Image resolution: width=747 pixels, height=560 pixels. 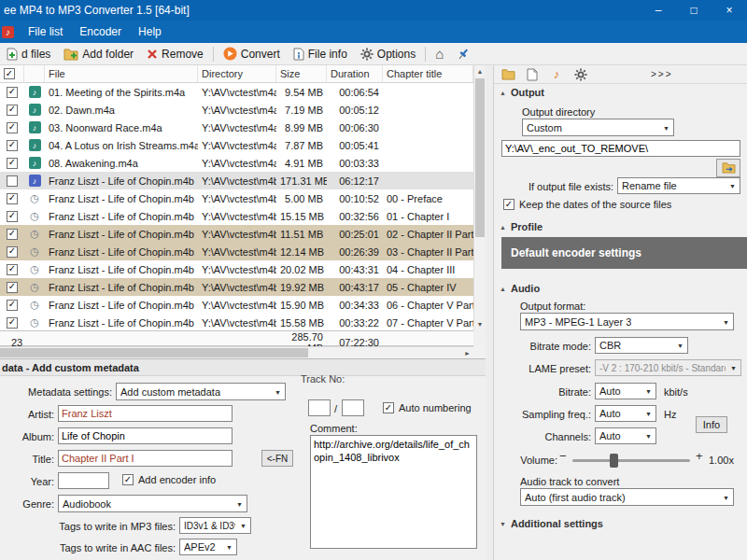 What do you see at coordinates (428, 74) in the screenshot?
I see `column-chapter-title: Chapter title` at bounding box center [428, 74].